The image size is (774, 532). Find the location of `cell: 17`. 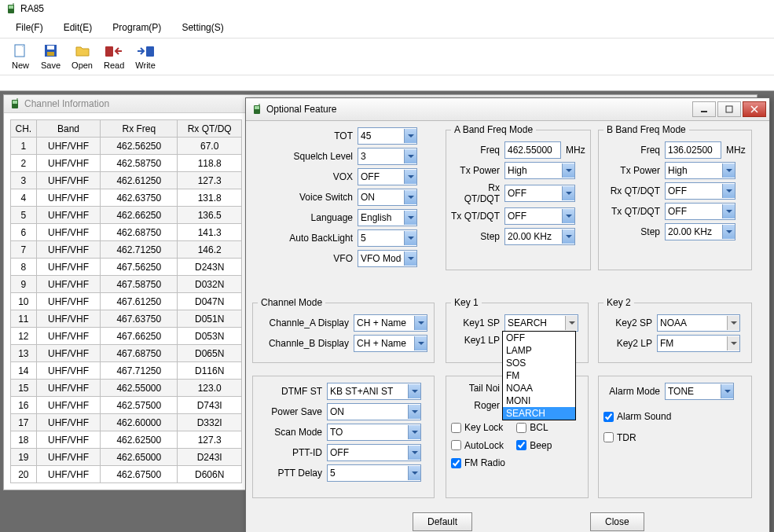

cell: 17 is located at coordinates (24, 423).